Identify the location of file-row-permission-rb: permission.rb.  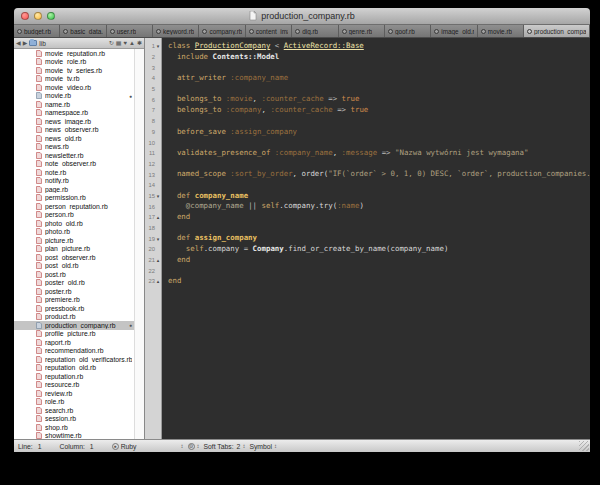
(74, 198).